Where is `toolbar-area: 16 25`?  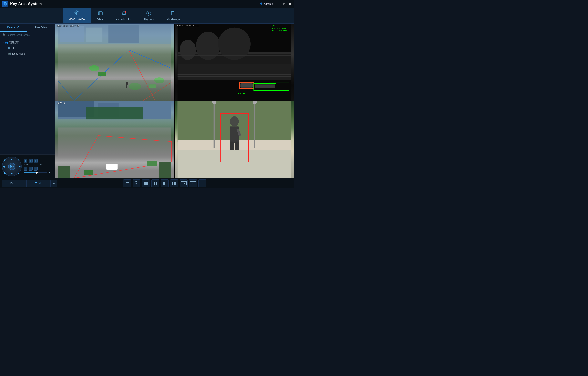 toolbar-area: 16 25 is located at coordinates (165, 183).